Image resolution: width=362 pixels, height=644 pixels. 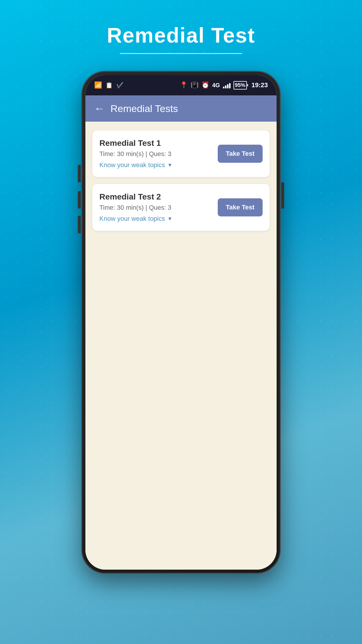 What do you see at coordinates (170, 165) in the screenshot?
I see `dropdown-arrow-1: ▼` at bounding box center [170, 165].